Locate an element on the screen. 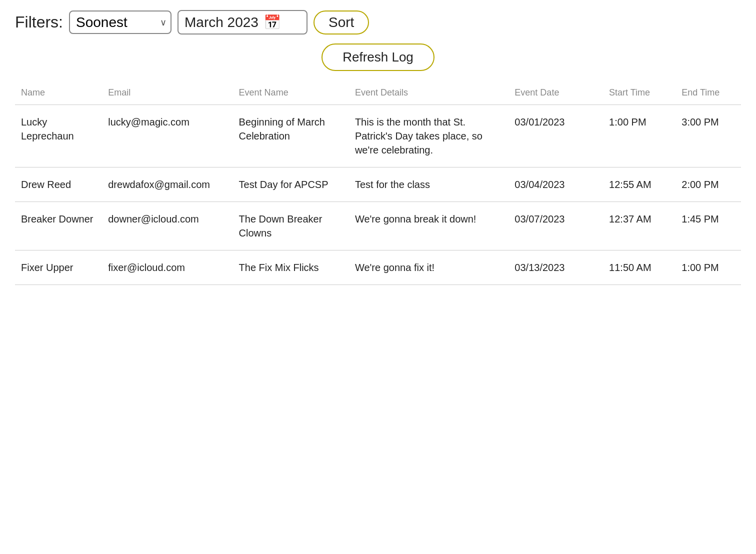 The height and width of the screenshot is (554, 756). refresh-log-button: Refresh Log is located at coordinates (378, 57).